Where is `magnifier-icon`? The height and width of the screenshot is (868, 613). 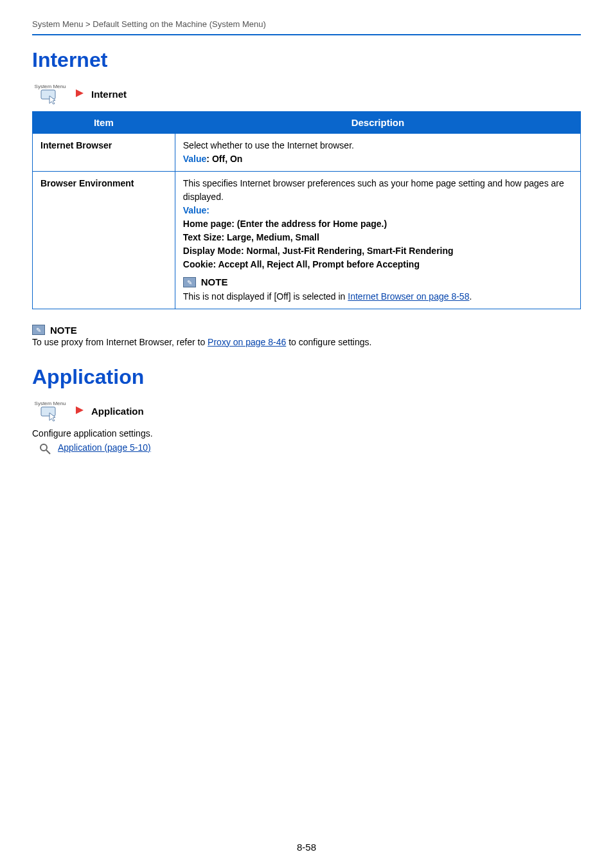 magnifier-icon is located at coordinates (45, 449).